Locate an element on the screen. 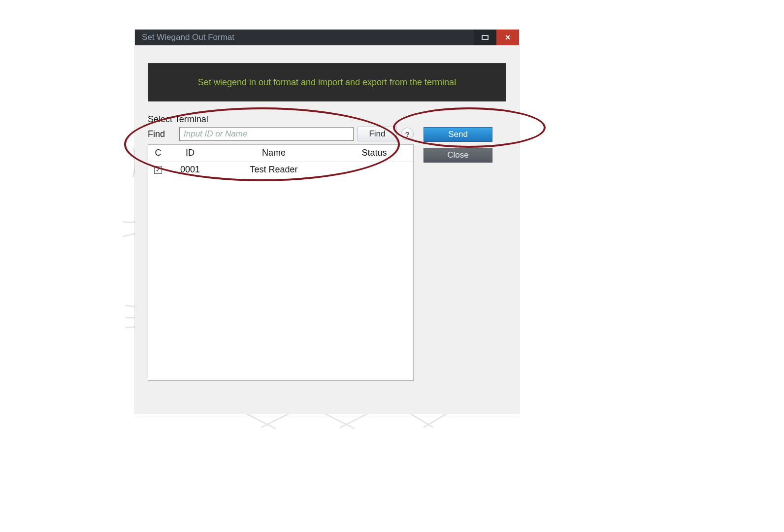 The height and width of the screenshot is (532, 784). send-button: Send is located at coordinates (458, 134).